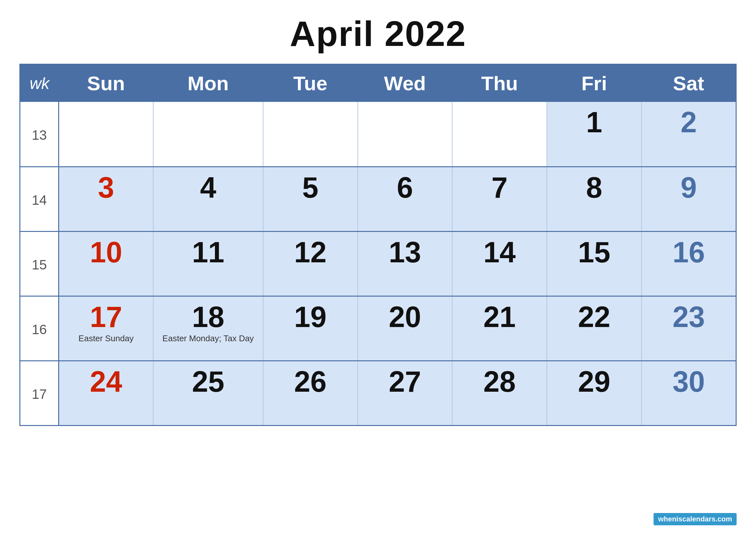 This screenshot has width=756, height=535. Describe the element at coordinates (689, 122) in the screenshot. I see `day-number-2: 2` at that location.